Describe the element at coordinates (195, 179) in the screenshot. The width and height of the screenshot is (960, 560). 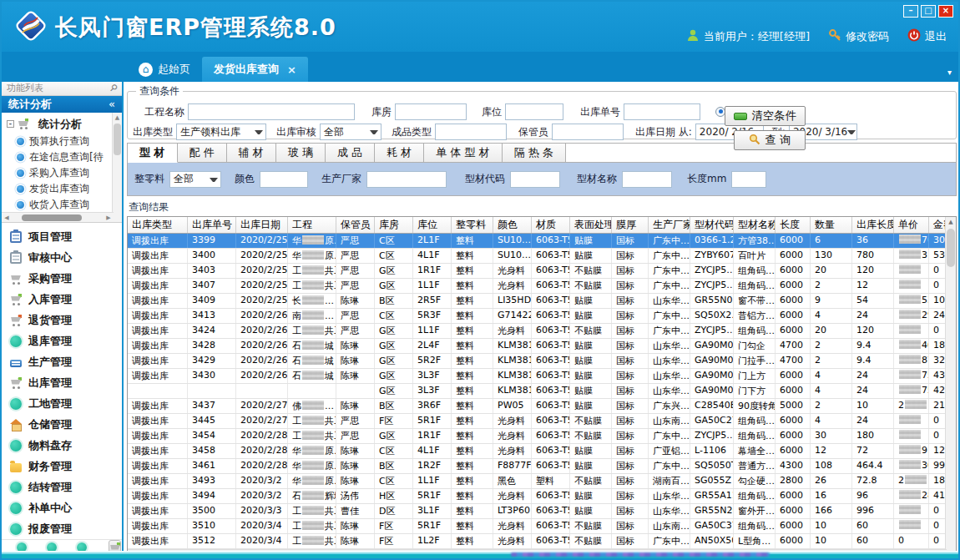
I see `whole-part-select: 全部` at that location.